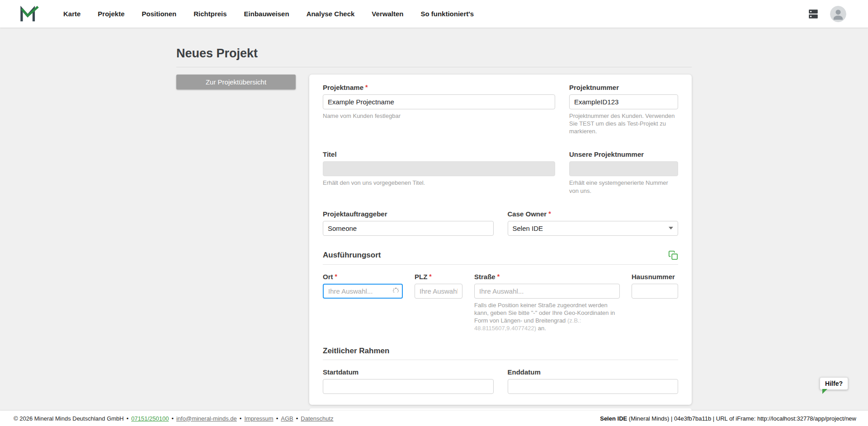 This screenshot has width=868, height=426. What do you see at coordinates (352, 255) in the screenshot?
I see `section-title-ausfuehrungsort: Ausführungsort` at bounding box center [352, 255].